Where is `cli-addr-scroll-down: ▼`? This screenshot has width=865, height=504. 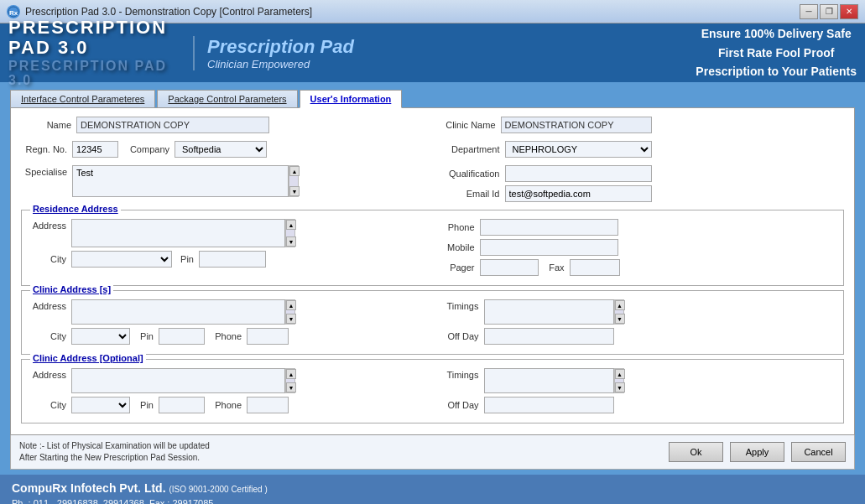 cli-addr-scroll-down: ▼ is located at coordinates (291, 319).